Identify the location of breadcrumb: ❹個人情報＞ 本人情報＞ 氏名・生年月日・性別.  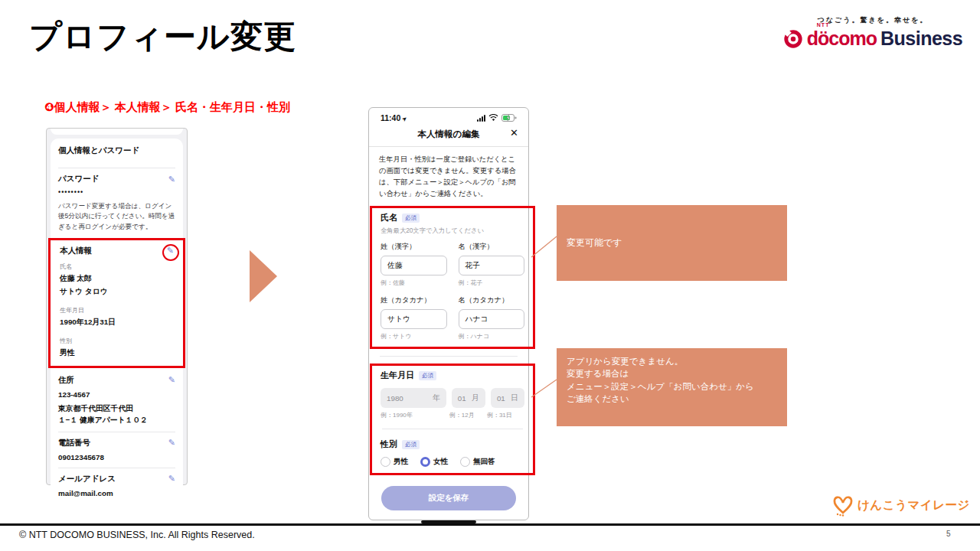
(167, 107).